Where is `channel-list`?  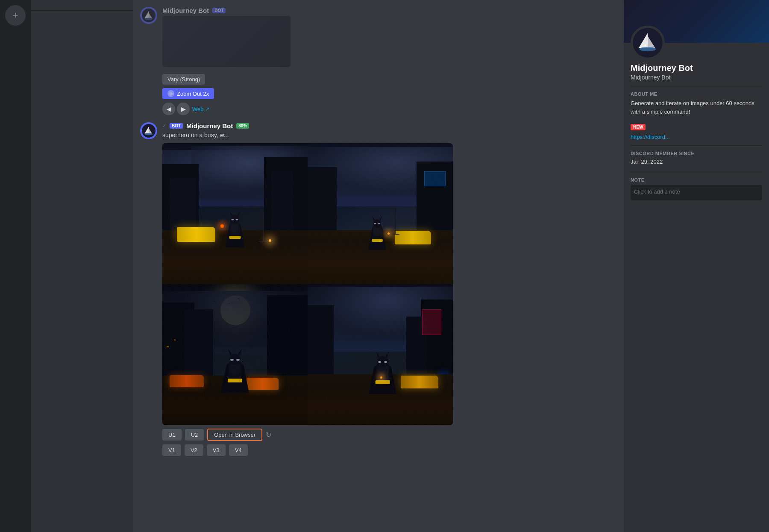
channel-list is located at coordinates (82, 266).